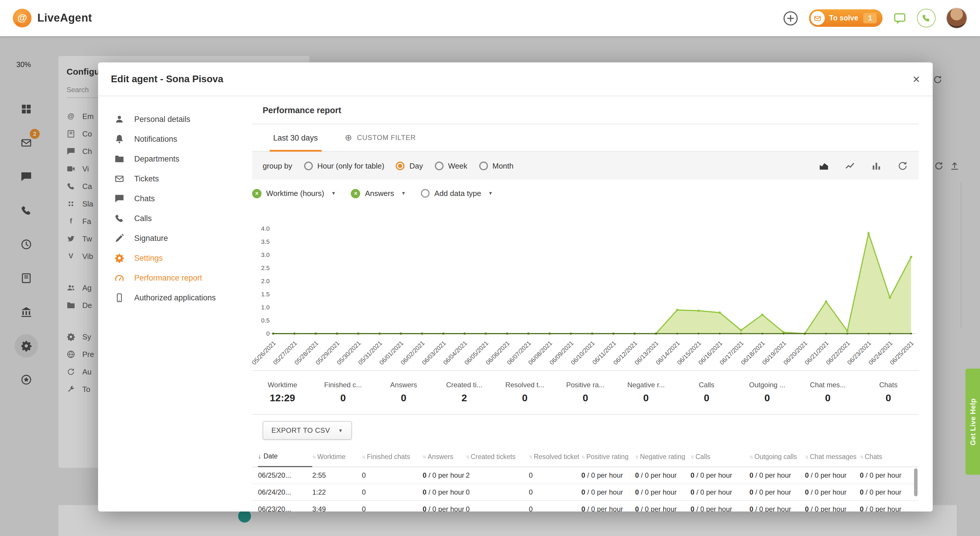 The height and width of the screenshot is (536, 980). Describe the element at coordinates (156, 139) in the screenshot. I see `nav-label: Notifications` at that location.